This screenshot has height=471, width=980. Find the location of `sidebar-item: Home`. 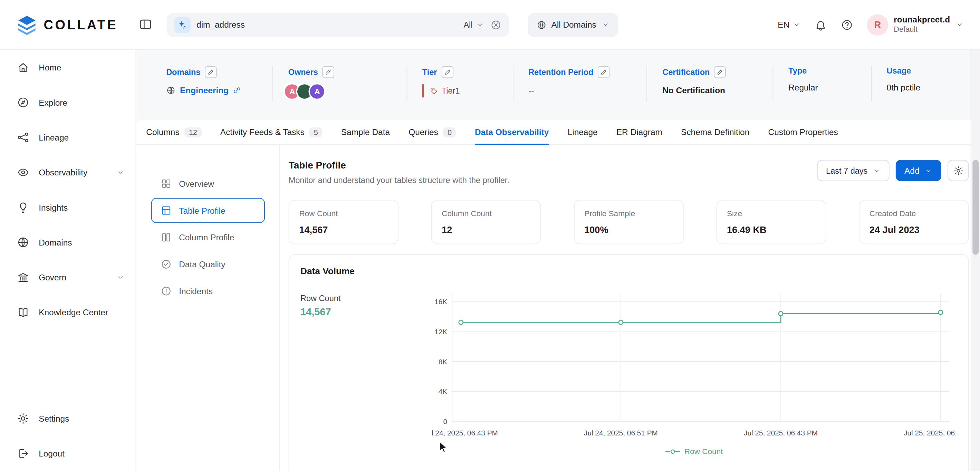

sidebar-item: Home is located at coordinates (68, 68).